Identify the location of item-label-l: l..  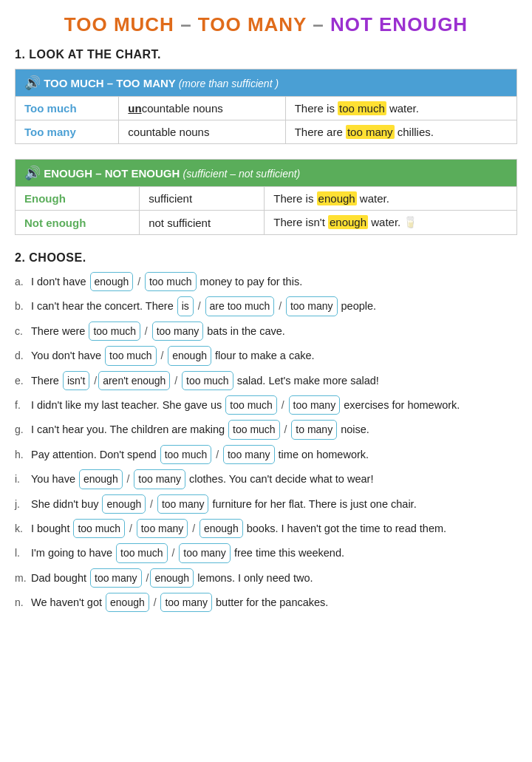
(23, 554).